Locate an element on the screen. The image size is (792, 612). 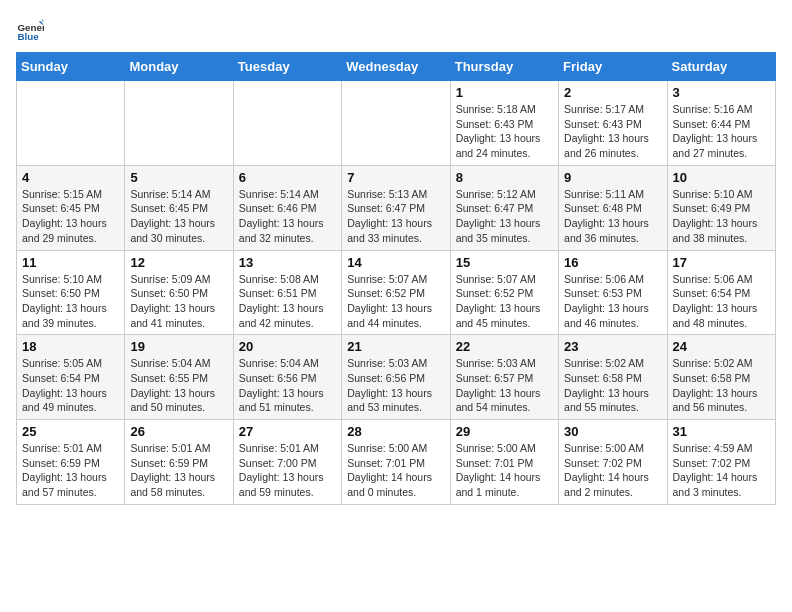
day-info: Sunrise: 5:11 AM Sunset: 6:48 PM Dayligh… is located at coordinates (612, 216).